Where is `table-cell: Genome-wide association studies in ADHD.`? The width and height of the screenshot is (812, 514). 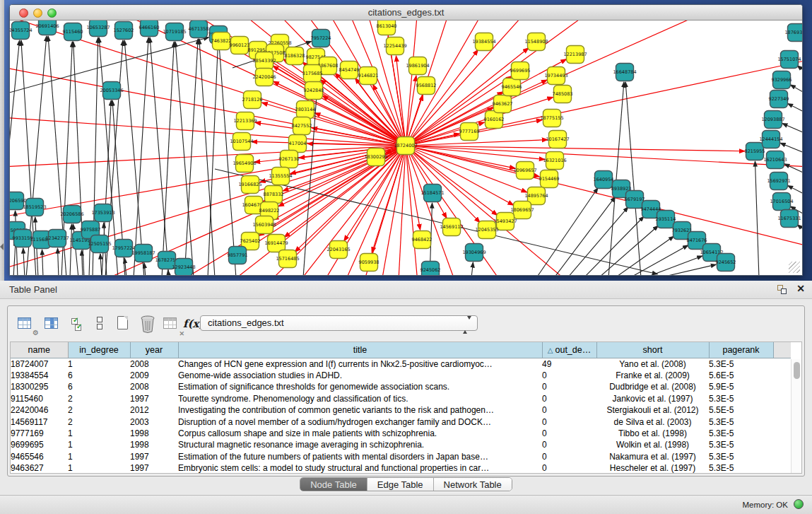 table-cell: Genome-wide association studies in ADHD. is located at coordinates (360, 375).